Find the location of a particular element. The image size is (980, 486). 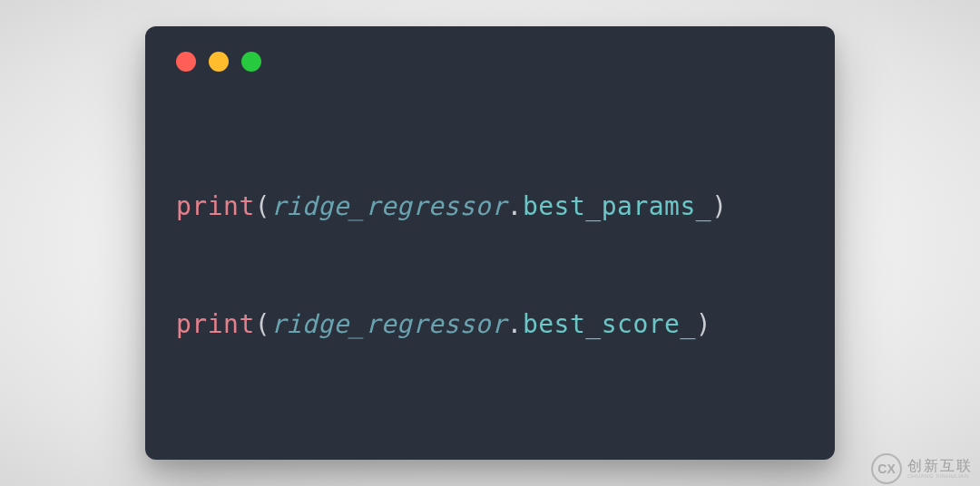

watermark-sub: CHUANG XINHULIAN is located at coordinates (940, 476).